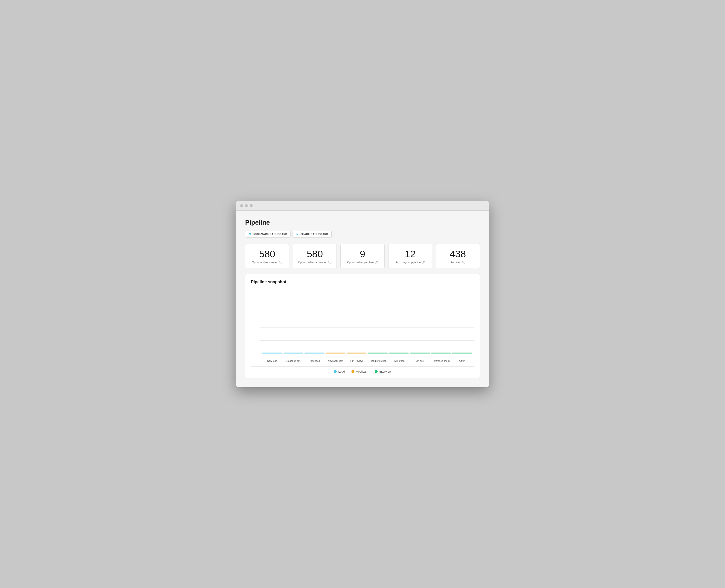  What do you see at coordinates (312, 234) in the screenshot?
I see `share-dashboard-button: ► Share Dashboard` at bounding box center [312, 234].